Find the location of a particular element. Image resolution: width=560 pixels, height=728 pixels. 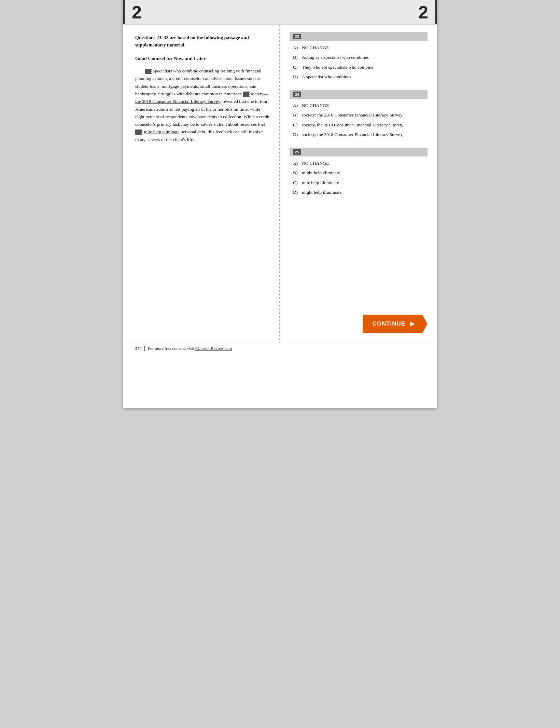

question-number-25: 25 is located at coordinates (297, 152).